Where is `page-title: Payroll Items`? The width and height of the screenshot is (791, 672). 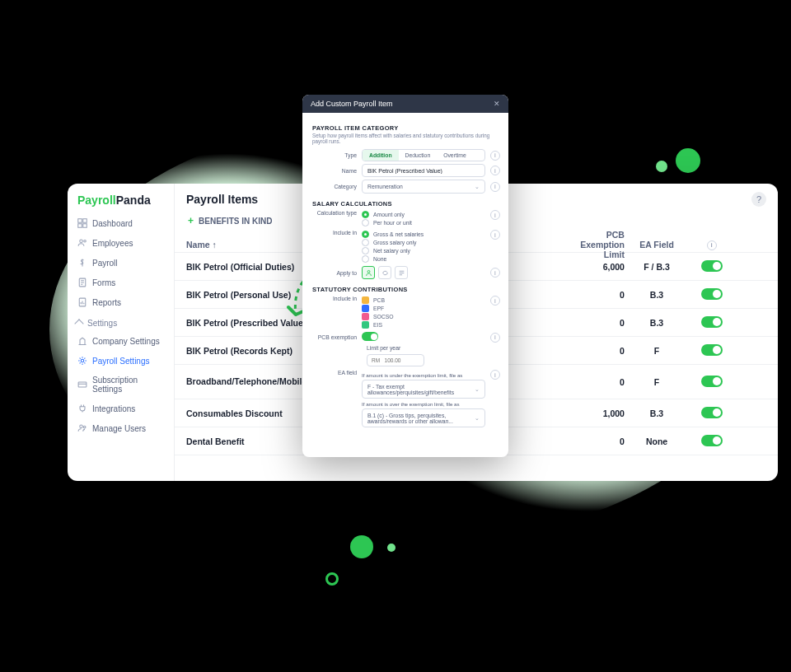 page-title: Payroll Items is located at coordinates (222, 199).